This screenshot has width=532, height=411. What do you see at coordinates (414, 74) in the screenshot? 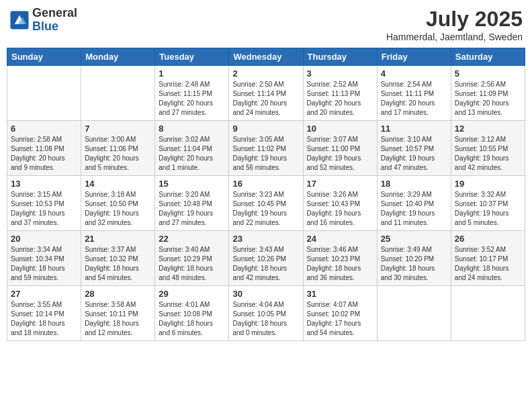
I see `day-number: 4` at bounding box center [414, 74].